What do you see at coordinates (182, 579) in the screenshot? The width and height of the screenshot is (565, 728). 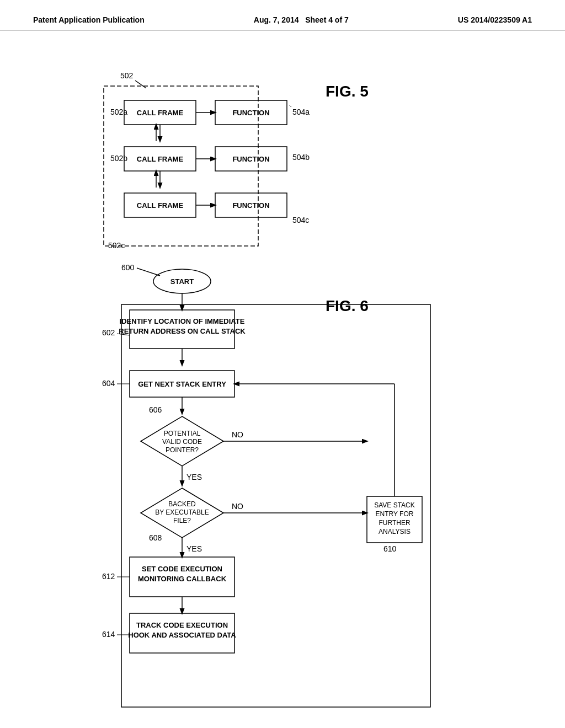 I see `step-612-text2: MONITORING CALLBACK` at bounding box center [182, 579].